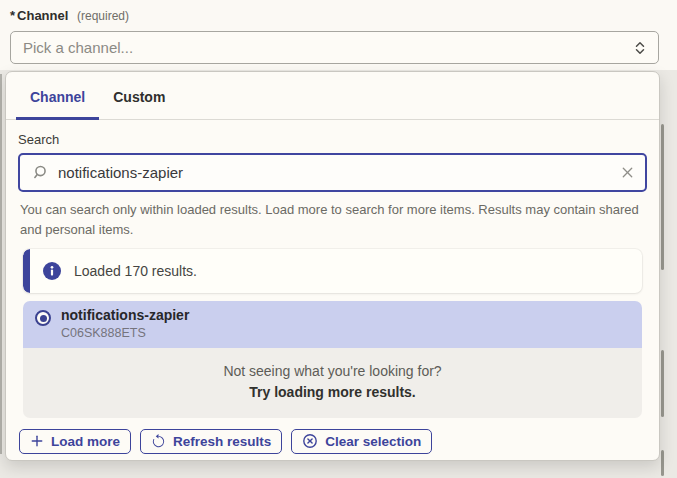  I want to click on option-text: notifications-zapier C06SK888ETS, so click(125, 324).